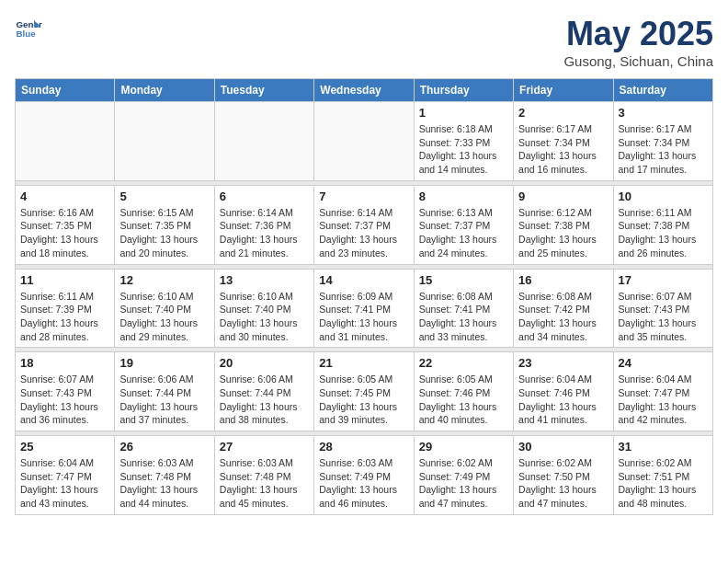 The height and width of the screenshot is (563, 728). What do you see at coordinates (64, 280) in the screenshot?
I see `day-number: 11` at bounding box center [64, 280].